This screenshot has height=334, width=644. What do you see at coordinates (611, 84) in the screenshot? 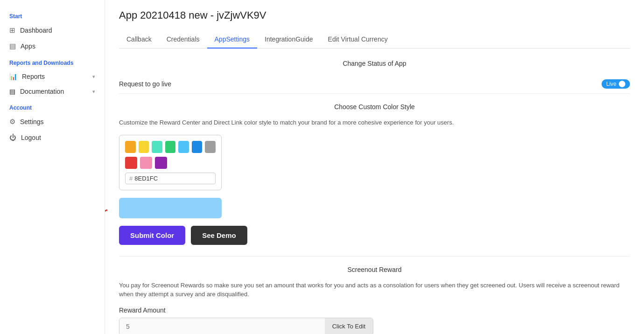
I see `live-badge-text: Live` at bounding box center [611, 84].